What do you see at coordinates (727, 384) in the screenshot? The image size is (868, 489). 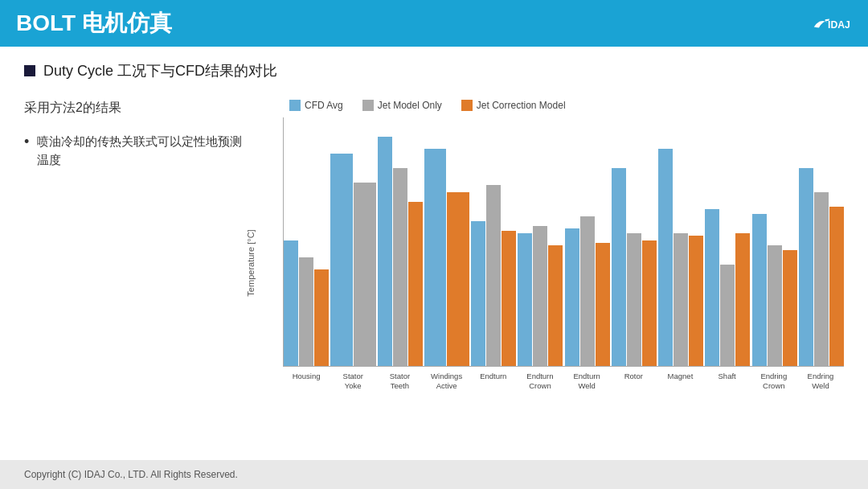 I see `x-label: Shaft` at bounding box center [727, 384].